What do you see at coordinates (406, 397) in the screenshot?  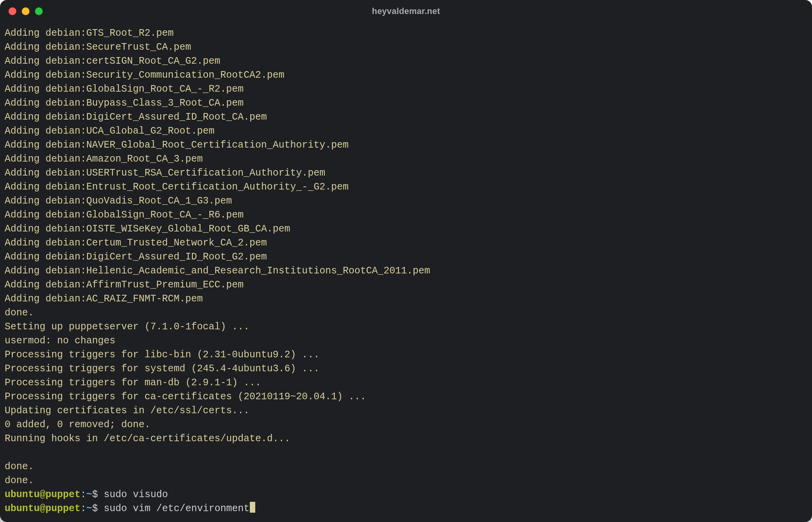 I see `terminal-output-line: Processing triggers for ca-certificates …` at bounding box center [406, 397].